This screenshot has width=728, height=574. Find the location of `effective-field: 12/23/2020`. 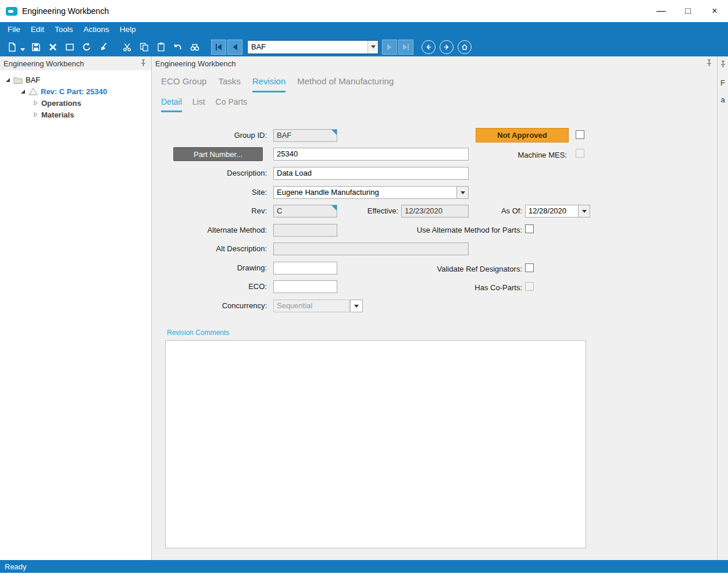

effective-field: 12/23/2020 is located at coordinates (435, 211).